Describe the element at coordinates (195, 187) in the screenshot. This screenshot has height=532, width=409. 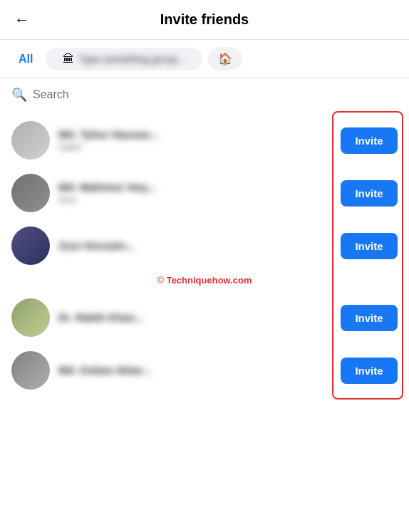
I see `friend-name: Md. Mahimur Hoy...` at that location.